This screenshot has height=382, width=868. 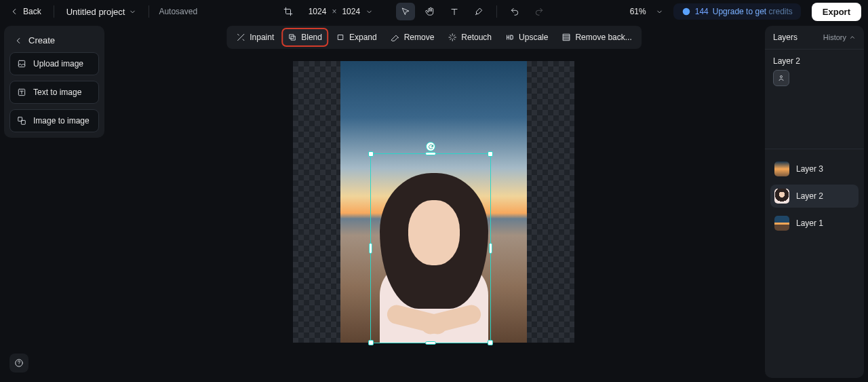 What do you see at coordinates (22, 121) in the screenshot?
I see `image-to-image-icon` at bounding box center [22, 121].